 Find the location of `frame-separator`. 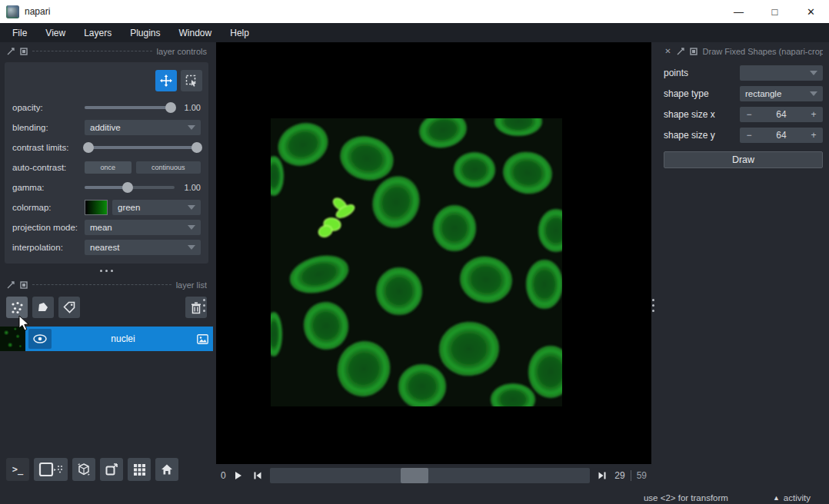

frame-separator is located at coordinates (631, 476).